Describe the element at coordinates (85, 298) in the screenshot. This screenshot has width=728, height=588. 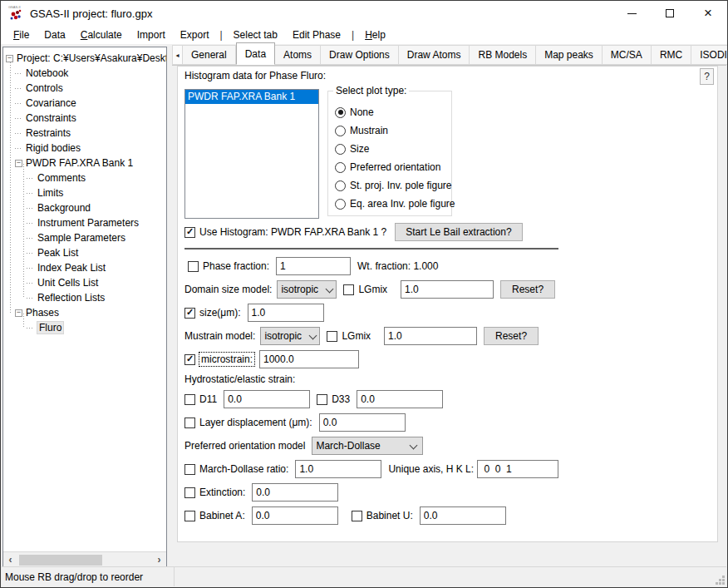
I see `tree-item-reflection-lists: Reflection Lists` at that location.